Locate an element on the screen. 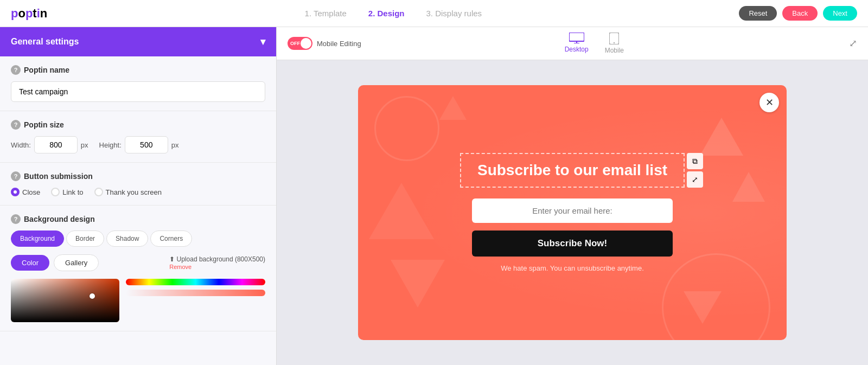  height-unit: px is located at coordinates (175, 145).